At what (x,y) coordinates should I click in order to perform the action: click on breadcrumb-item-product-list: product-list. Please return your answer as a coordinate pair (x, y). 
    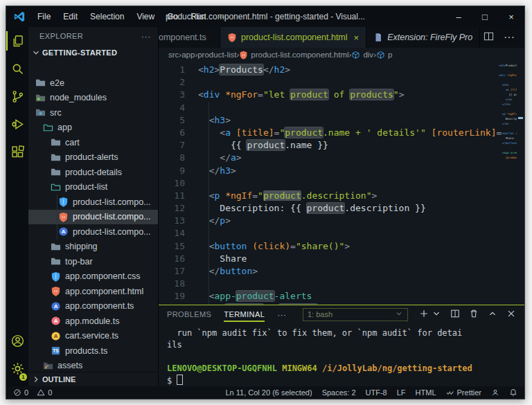
    Looking at the image, I should click on (217, 55).